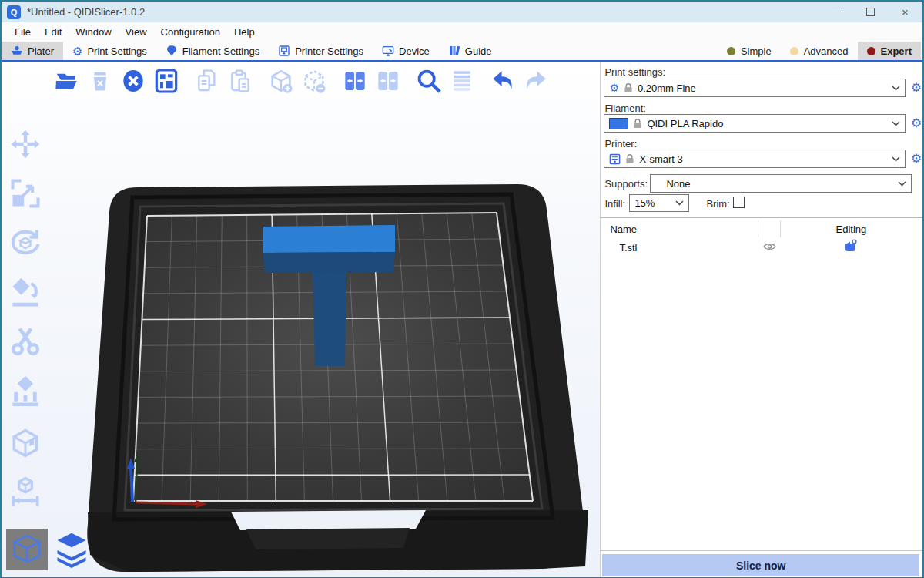 This screenshot has width=924, height=578. I want to click on menu-window: Window, so click(93, 32).